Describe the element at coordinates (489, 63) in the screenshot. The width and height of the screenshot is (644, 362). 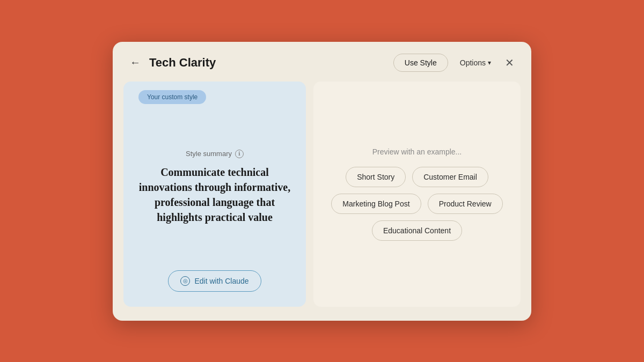
I see `chevron-down-icon: ▾` at that location.